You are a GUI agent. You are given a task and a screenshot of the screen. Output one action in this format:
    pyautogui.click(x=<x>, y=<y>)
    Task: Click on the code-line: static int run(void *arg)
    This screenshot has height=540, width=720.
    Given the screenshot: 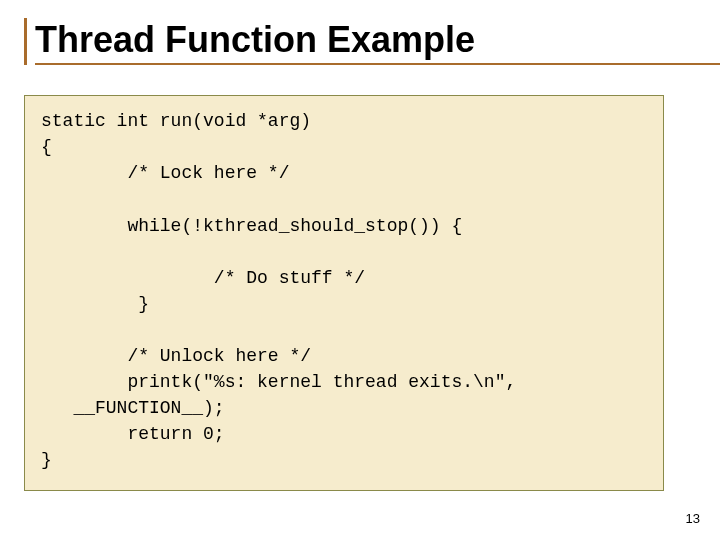 What is the action you would take?
    pyautogui.click(x=176, y=121)
    